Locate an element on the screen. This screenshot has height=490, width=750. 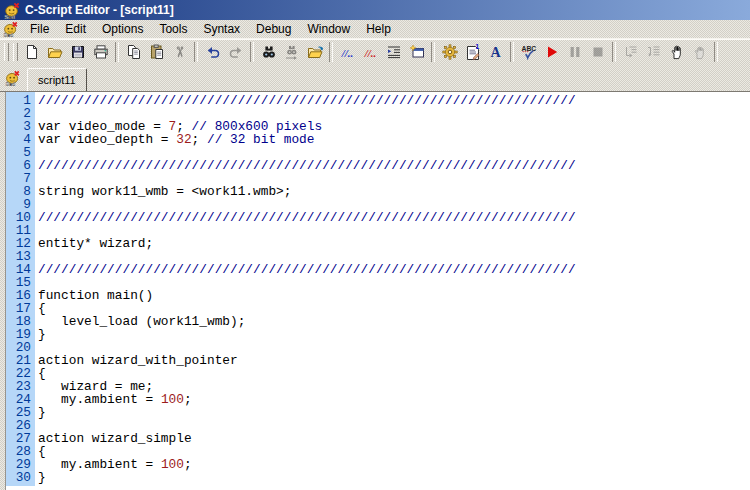
step-over-icon is located at coordinates (631, 52).